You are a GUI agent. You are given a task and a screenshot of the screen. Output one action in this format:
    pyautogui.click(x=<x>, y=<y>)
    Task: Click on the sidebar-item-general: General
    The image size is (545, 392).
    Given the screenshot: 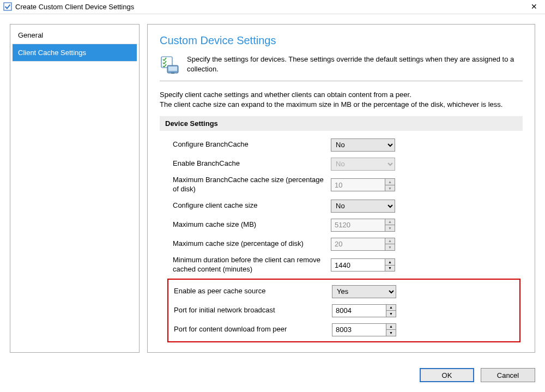 What is the action you would take?
    pyautogui.click(x=75, y=35)
    